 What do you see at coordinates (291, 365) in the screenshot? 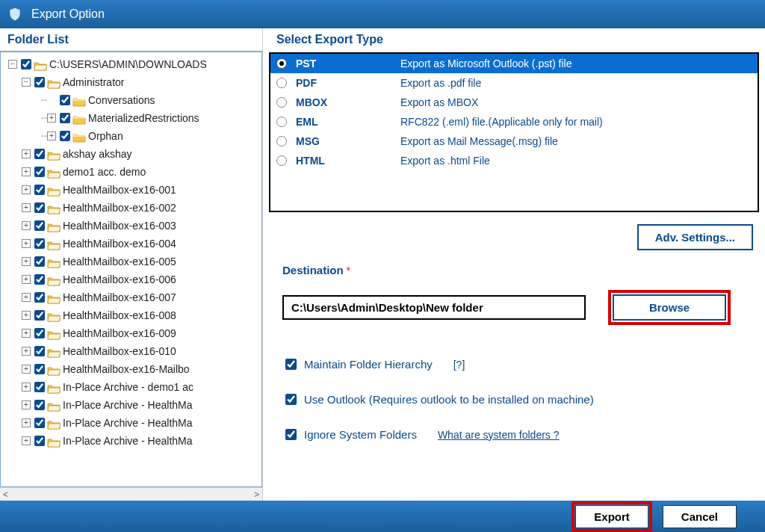
I see `maintain-hierarchy-checkbox` at bounding box center [291, 365].